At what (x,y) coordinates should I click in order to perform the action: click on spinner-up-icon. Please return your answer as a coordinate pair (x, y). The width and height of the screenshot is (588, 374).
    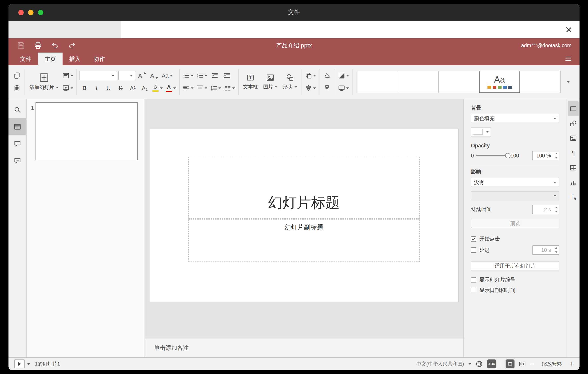
    Looking at the image, I should click on (556, 154).